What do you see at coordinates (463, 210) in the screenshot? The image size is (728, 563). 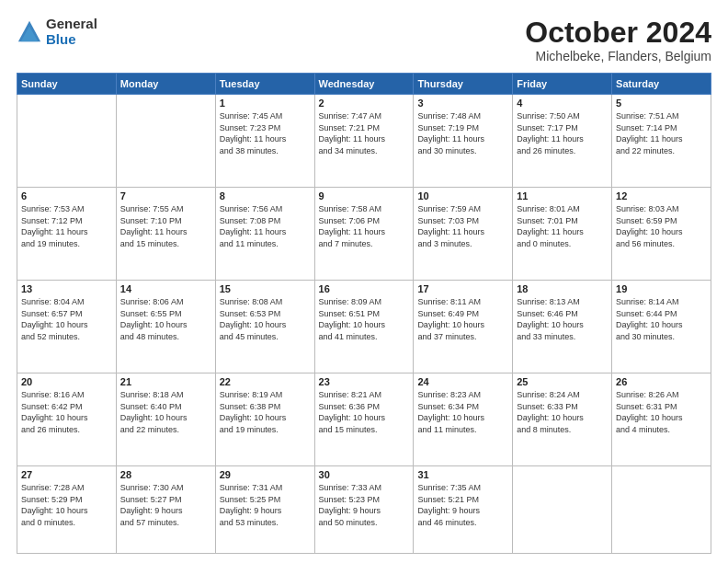 I see `day-info-text: Sunrise: 7:59 AM` at bounding box center [463, 210].